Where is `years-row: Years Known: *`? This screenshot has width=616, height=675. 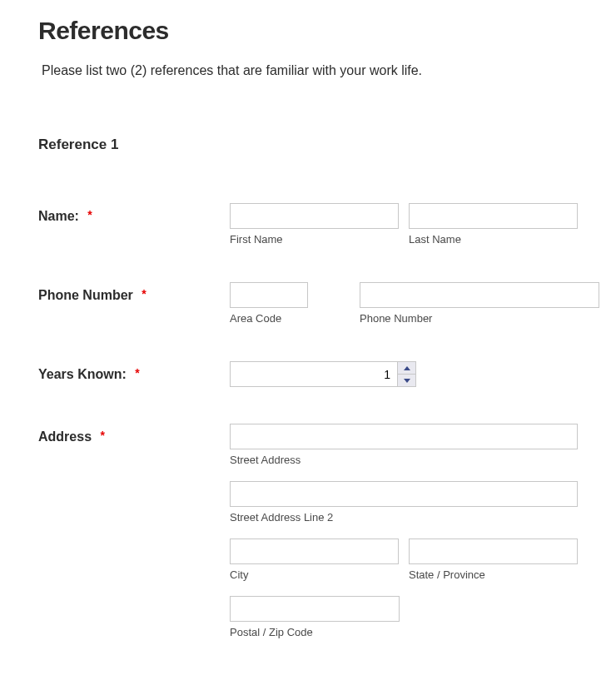
years-row: Years Known: * is located at coordinates (308, 375).